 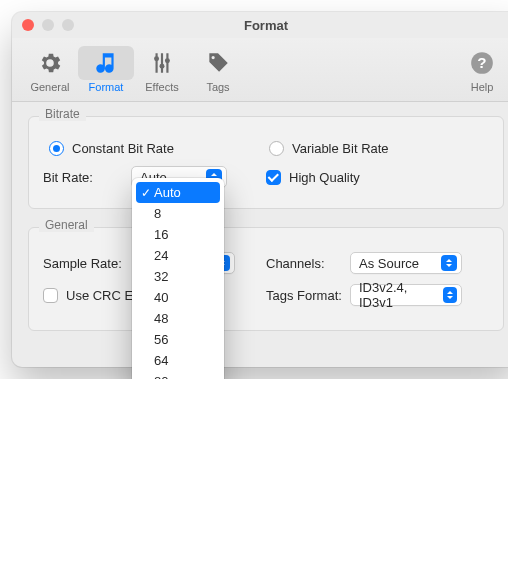 I want to click on window-title: Format, so click(x=260, y=26).